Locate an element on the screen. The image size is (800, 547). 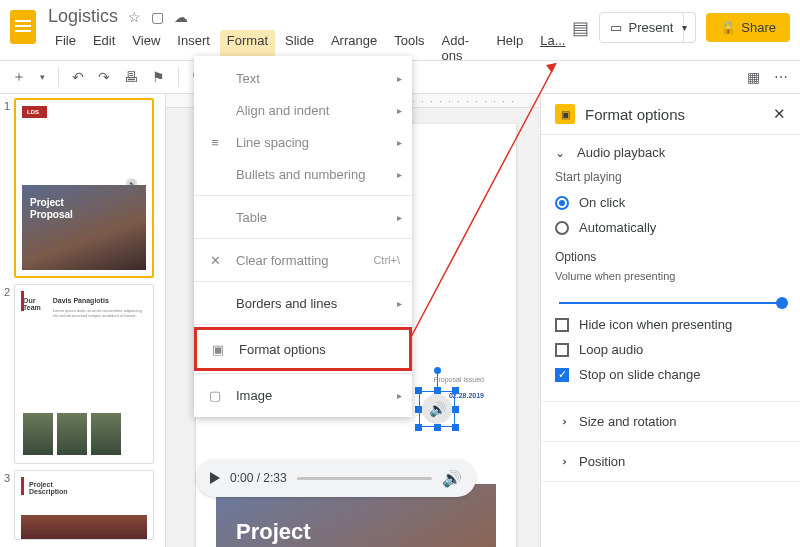
menu-line-spacing: ≡Line spacing▸ is located at coordinates (303, 142).